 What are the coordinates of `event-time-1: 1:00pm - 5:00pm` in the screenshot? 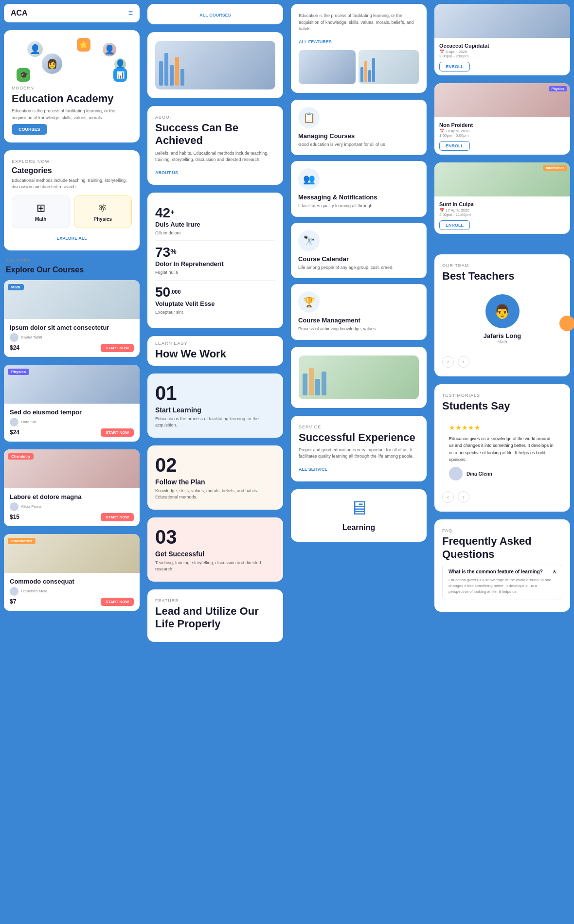 It's located at (502, 135).